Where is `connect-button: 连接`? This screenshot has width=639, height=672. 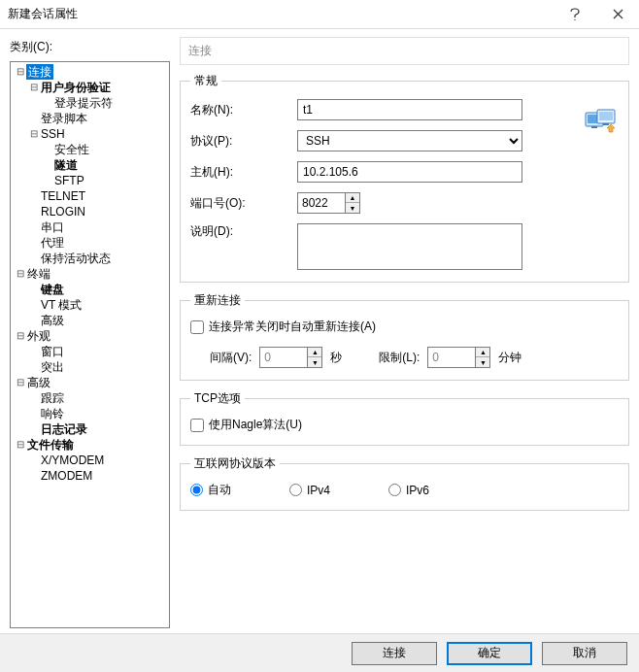 connect-button: 连接 is located at coordinates (394, 654).